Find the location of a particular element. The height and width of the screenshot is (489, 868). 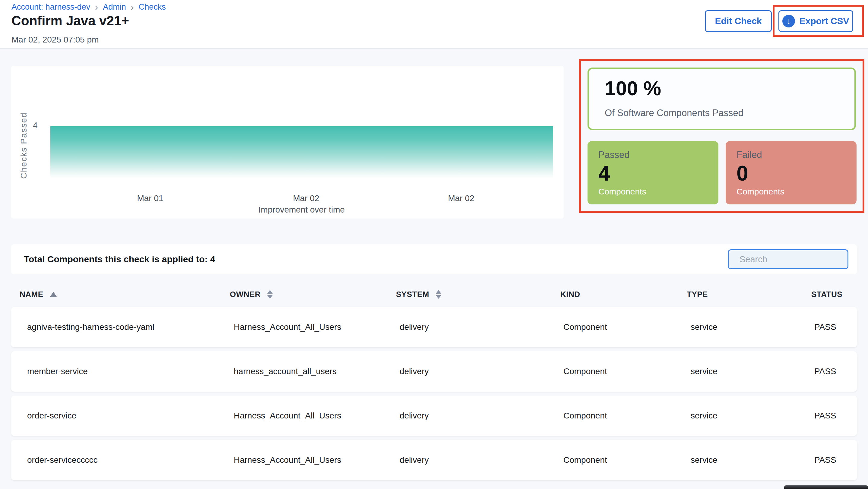

column-header-system: SYSTEM is located at coordinates (478, 294).